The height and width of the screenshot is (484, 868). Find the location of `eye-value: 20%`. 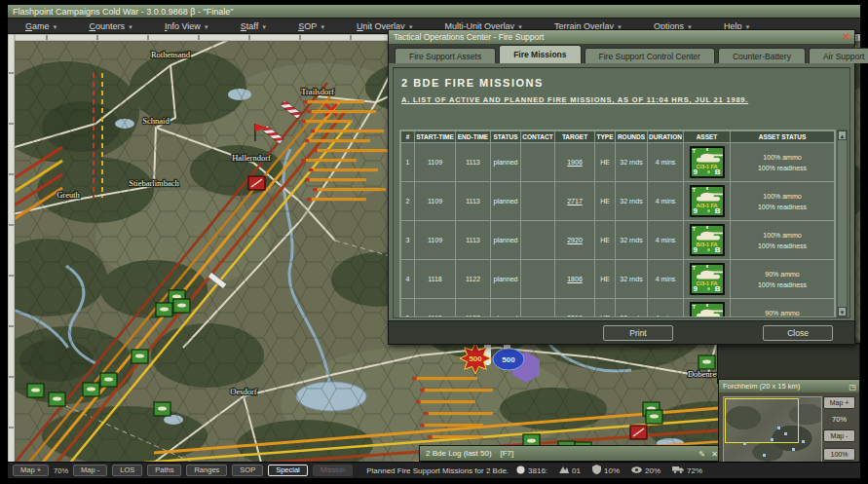

eye-value: 20% is located at coordinates (653, 471).